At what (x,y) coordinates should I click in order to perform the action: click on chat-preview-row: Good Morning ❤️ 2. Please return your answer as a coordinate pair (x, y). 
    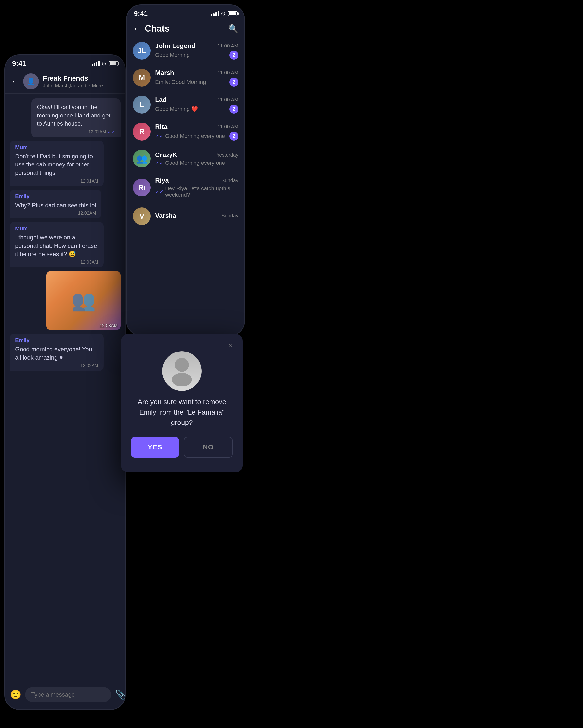
    Looking at the image, I should click on (197, 109).